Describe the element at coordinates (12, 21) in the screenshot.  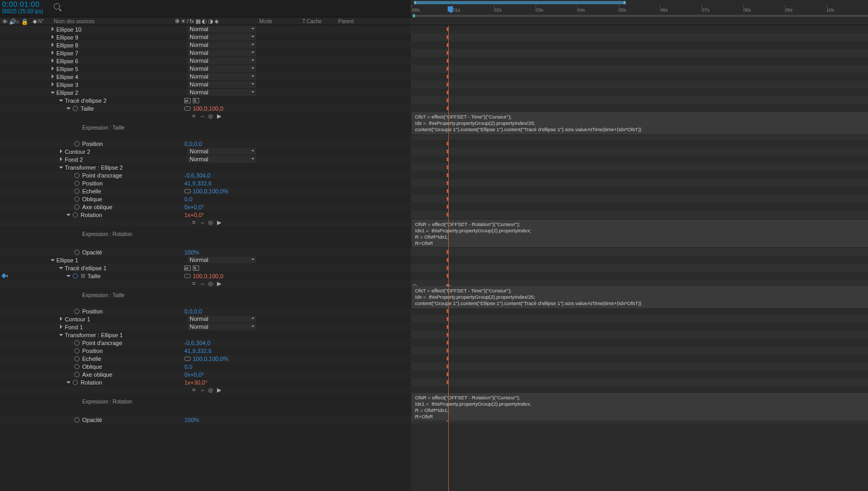
I see `audio-icon: 🔊` at that location.